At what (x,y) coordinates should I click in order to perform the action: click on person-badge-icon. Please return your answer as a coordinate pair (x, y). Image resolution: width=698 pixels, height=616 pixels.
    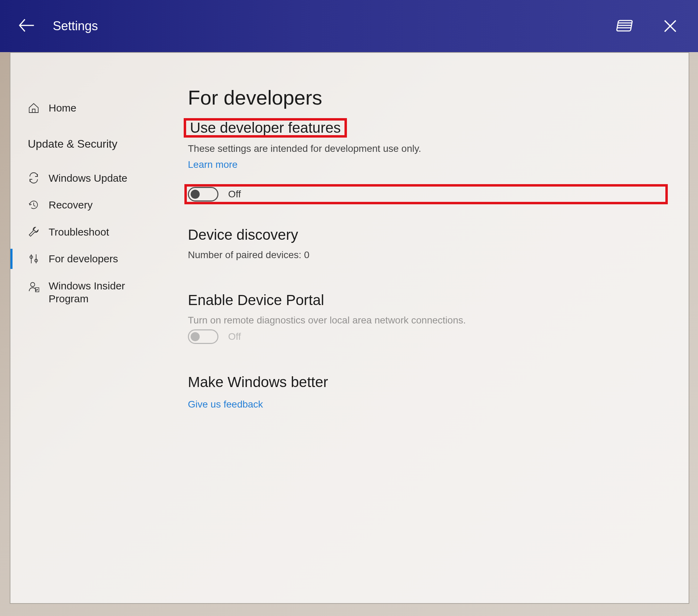
    Looking at the image, I should click on (34, 287).